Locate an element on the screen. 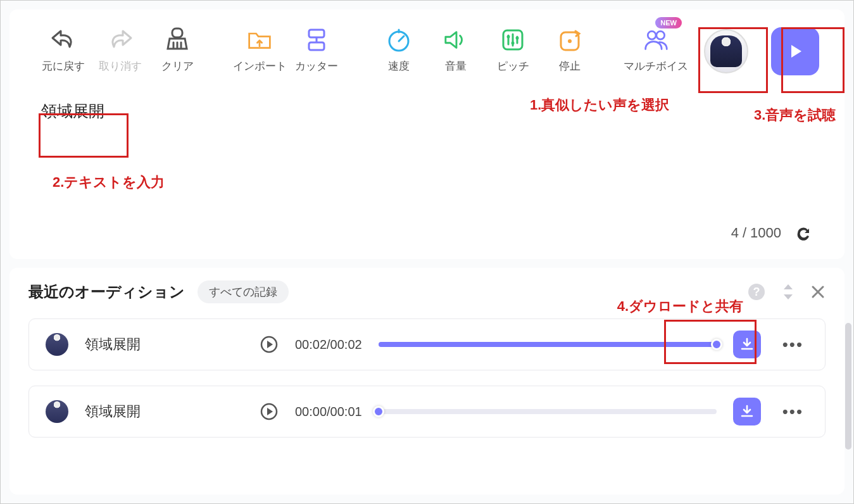 The image size is (854, 504). cutter-icon is located at coordinates (317, 40).